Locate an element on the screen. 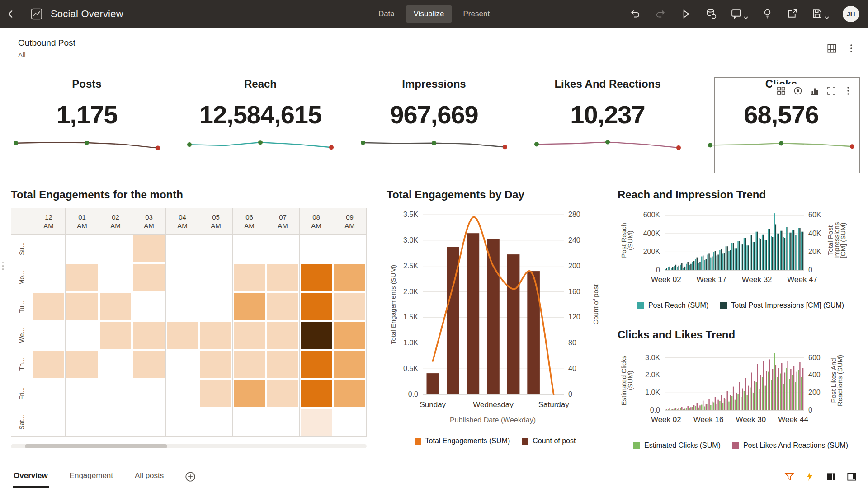 This screenshot has height=488, width=868. clicks-trend-chart: 0.001.0K2002.0K4003.0K600Week 02Week 16W… is located at coordinates (741, 390).